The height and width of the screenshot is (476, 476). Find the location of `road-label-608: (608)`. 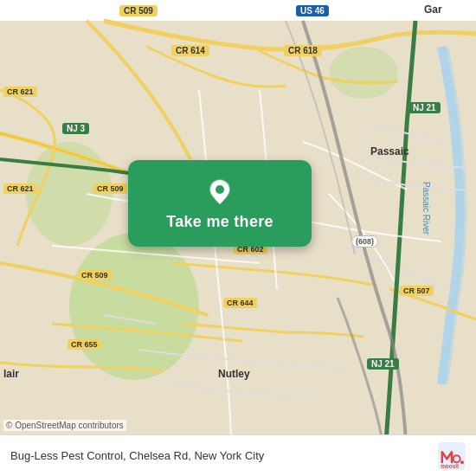

road-label-608: (608) is located at coordinates (365, 241).